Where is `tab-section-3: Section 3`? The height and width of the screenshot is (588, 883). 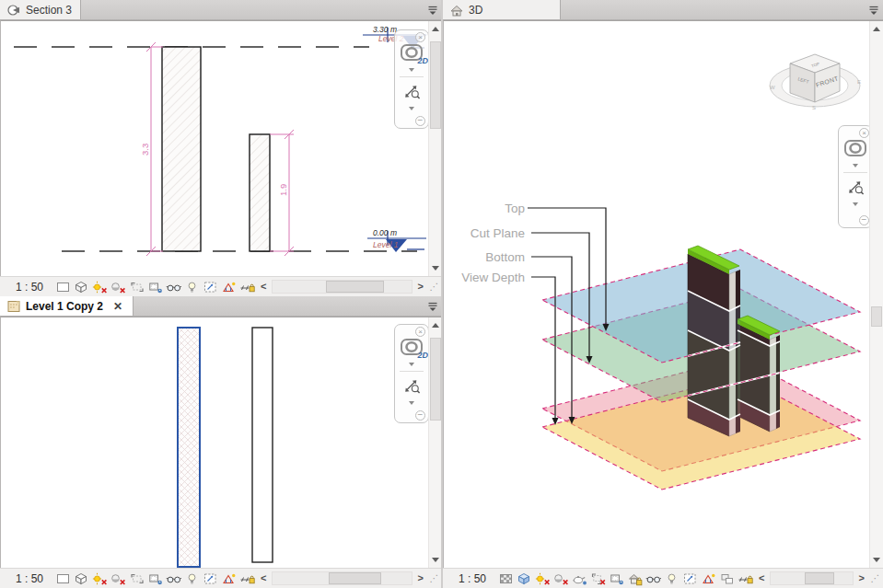 tab-section-3: Section 3 is located at coordinates (41, 9).